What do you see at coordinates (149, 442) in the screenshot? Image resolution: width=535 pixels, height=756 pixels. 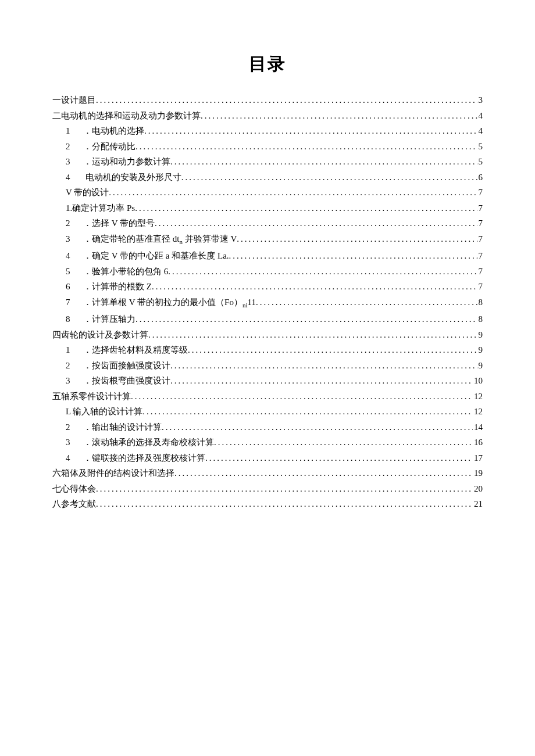 I see `toc-entry-text: ．滚动轴承的选择及寿命校核计算` at bounding box center [149, 442].